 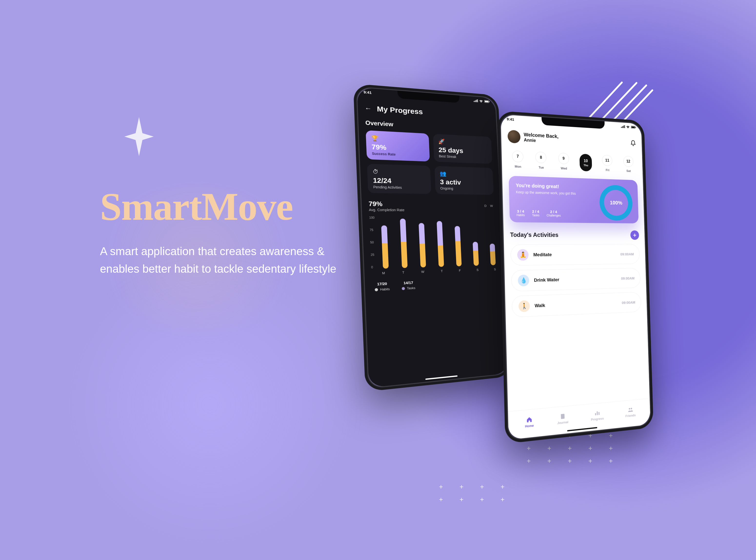 I want to click on mini-habits: 3 / 4Habits, so click(x=520, y=213).